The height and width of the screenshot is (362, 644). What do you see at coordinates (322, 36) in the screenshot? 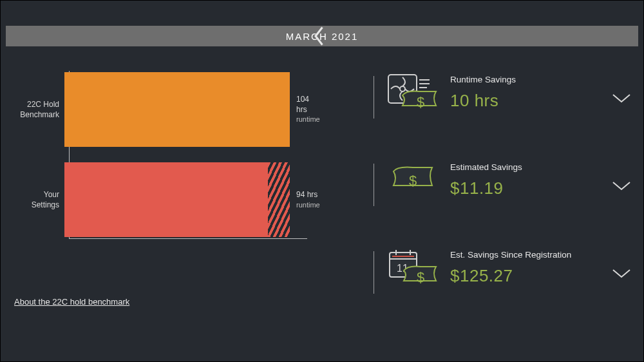
I see `month-header-bar: MARCH 2021` at bounding box center [322, 36].